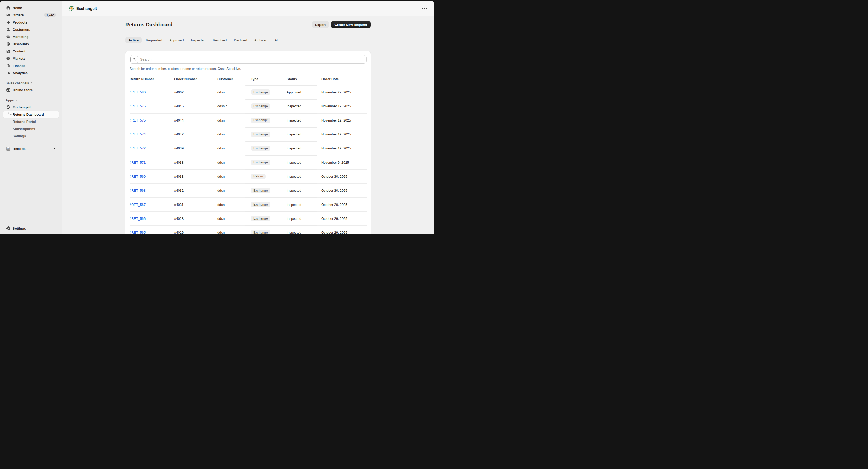  I want to click on tree-connector-arrow-icon, so click(11, 114).